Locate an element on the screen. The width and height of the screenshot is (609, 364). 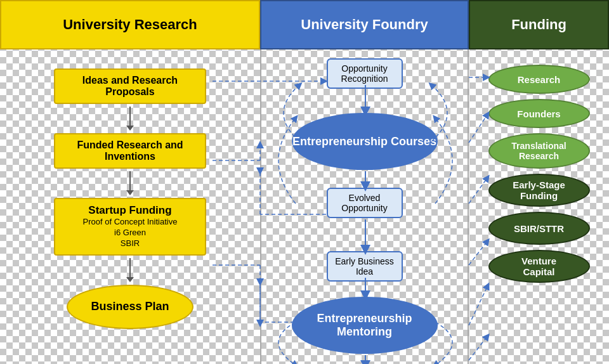
funded-research-box: Funded Research and Inventions is located at coordinates (130, 151).